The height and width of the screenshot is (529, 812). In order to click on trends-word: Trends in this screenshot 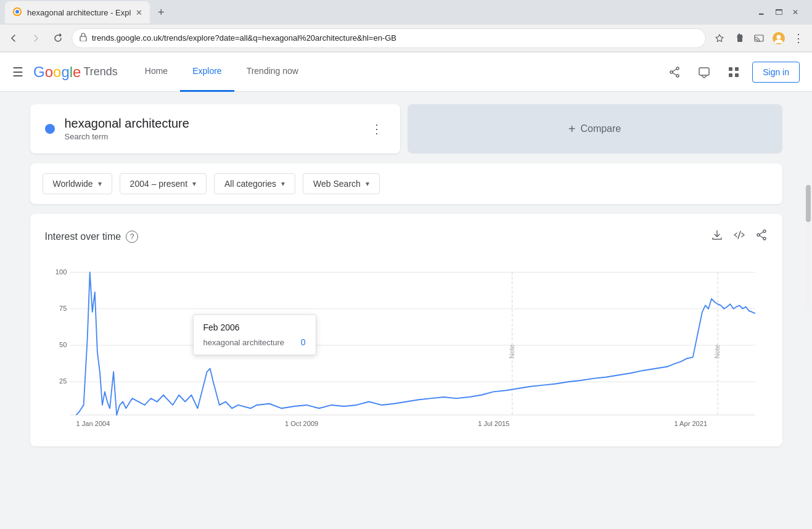, I will do `click(100, 72)`.